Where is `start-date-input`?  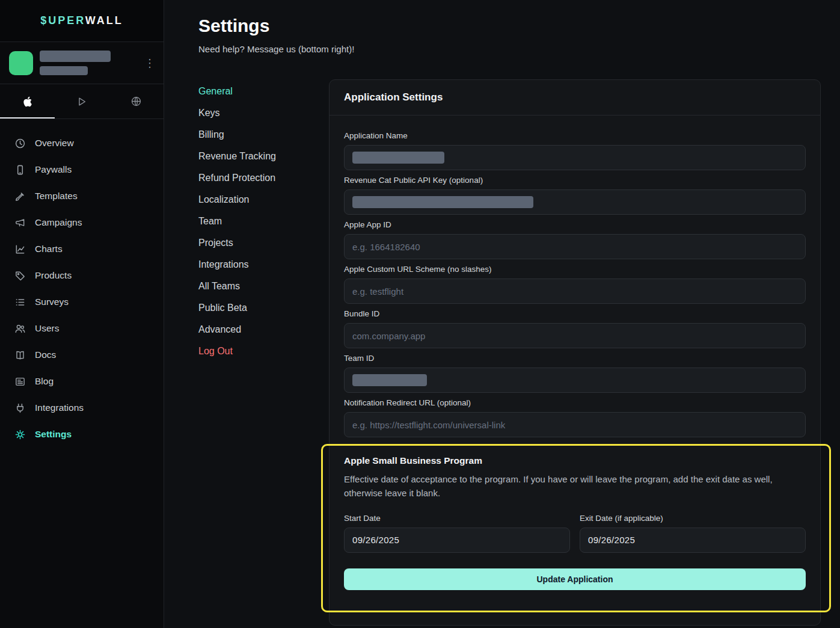
start-date-input is located at coordinates (457, 540).